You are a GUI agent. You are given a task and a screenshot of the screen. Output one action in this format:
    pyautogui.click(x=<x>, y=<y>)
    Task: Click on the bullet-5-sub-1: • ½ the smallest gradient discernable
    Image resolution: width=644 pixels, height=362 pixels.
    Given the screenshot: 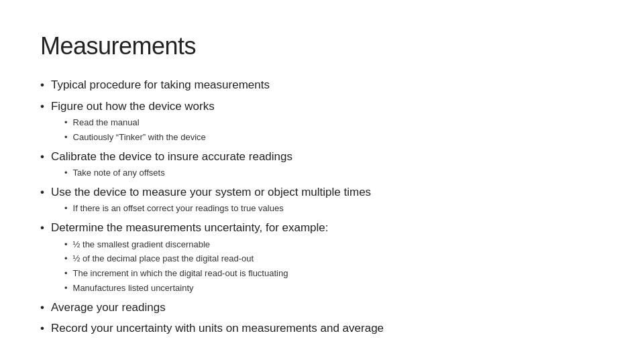 What is the action you would take?
    pyautogui.click(x=334, y=245)
    